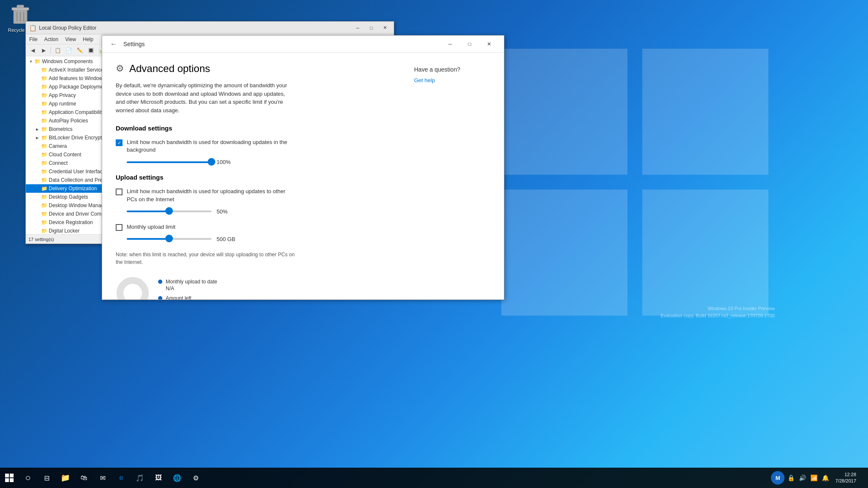 Image resolution: width=868 pixels, height=488 pixels. Describe the element at coordinates (256, 239) in the screenshot. I see `monthly-limit-slider-row: 500 GB` at that location.